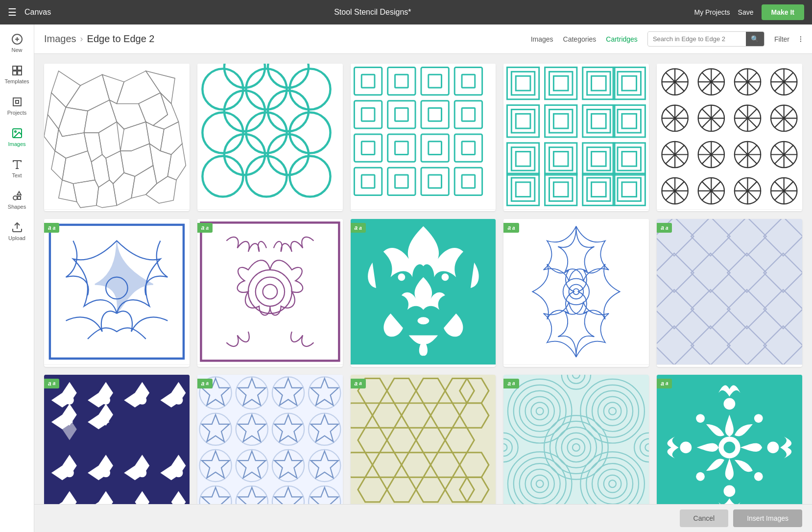 Image resolution: width=812 pixels, height=532 pixels. What do you see at coordinates (584, 39) in the screenshot?
I see `header-nav: Images Categories Cartridges` at bounding box center [584, 39].